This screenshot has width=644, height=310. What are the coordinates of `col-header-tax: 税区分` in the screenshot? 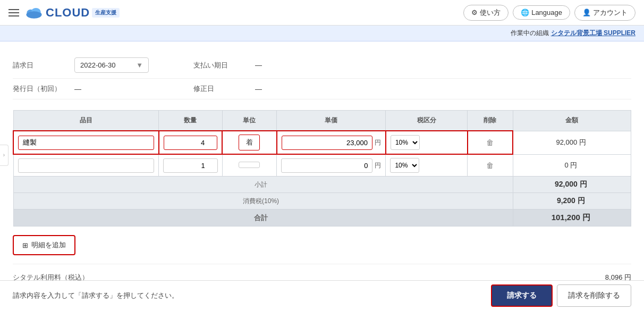 It's located at (427, 121).